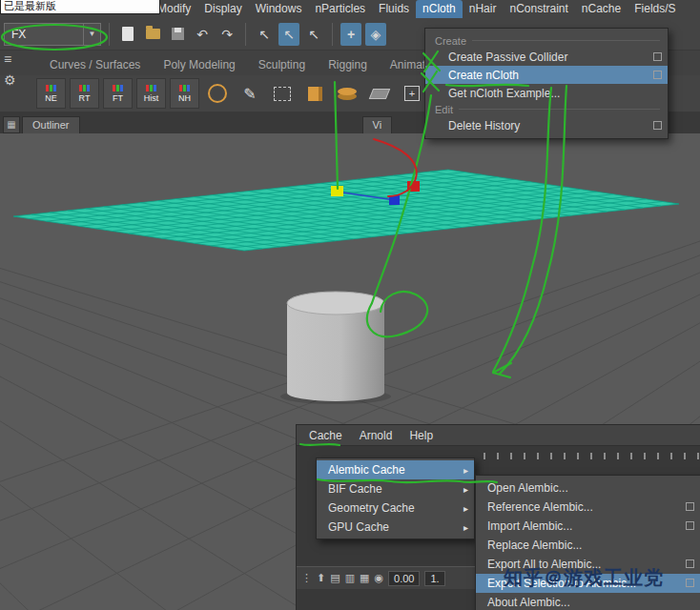 Image resolution: width=700 pixels, height=610 pixels. What do you see at coordinates (264, 34) in the screenshot?
I see `select-tool-button: ↖` at bounding box center [264, 34].